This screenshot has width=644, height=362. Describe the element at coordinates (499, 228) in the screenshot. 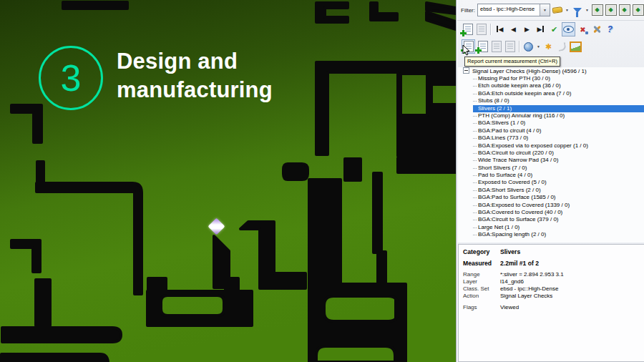

I see `tree-item-label: Large Net (1 / 0)` at that location.